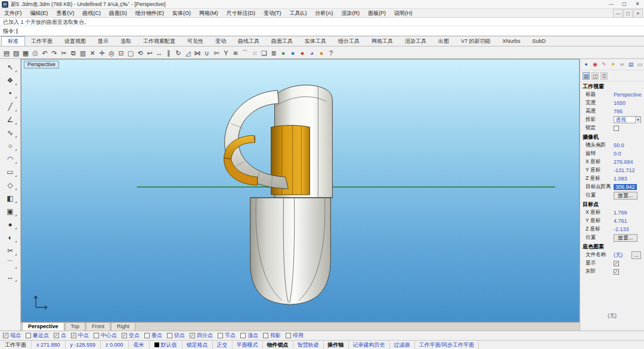  What do you see at coordinates (126, 42) in the screenshot?
I see `ribbon-tab-5: 选取` at bounding box center [126, 42].